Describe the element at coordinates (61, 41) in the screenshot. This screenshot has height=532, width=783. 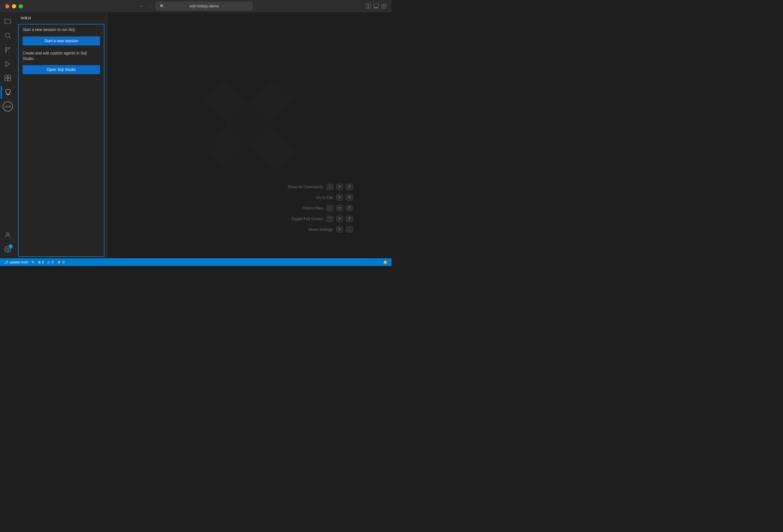
I see `start-session-button: Start a new session` at that location.